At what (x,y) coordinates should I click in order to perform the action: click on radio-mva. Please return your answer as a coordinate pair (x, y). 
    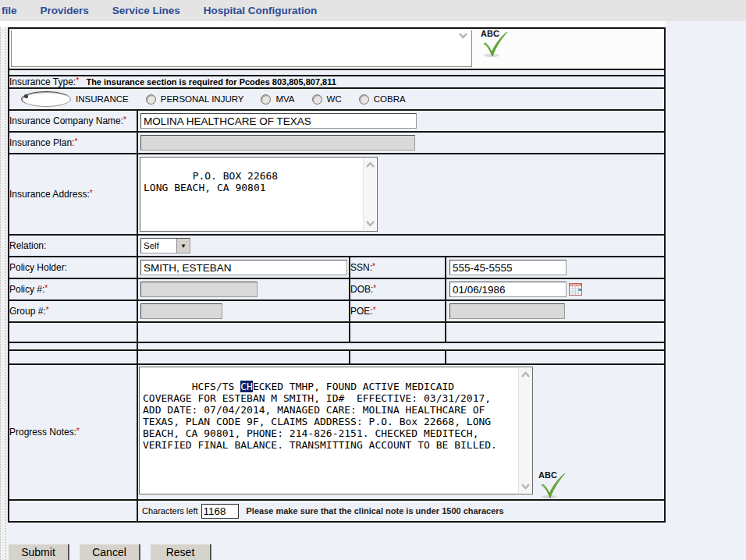
    Looking at the image, I should click on (265, 100).